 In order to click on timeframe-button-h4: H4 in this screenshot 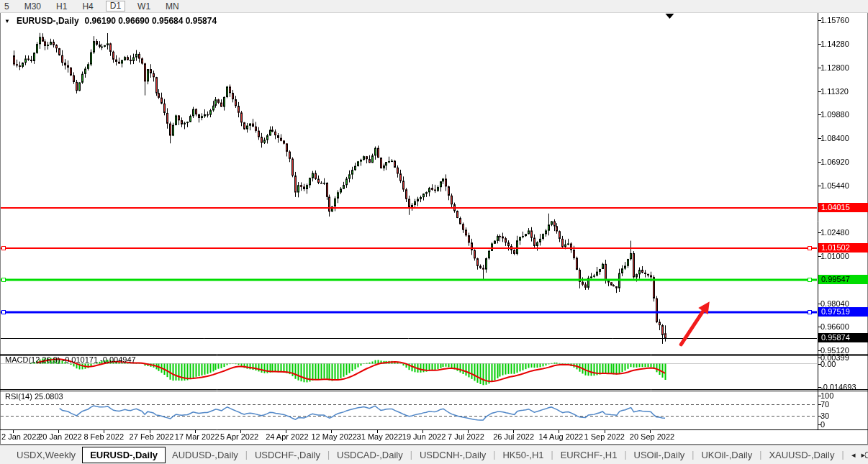, I will do `click(88, 6)`.